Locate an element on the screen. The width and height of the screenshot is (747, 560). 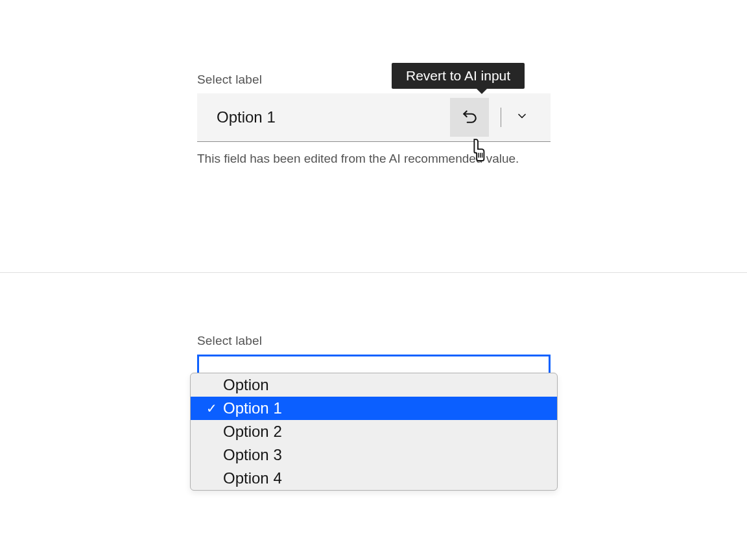
select-input-focused: Option✓Option 1Option 2Option 3Option 4 is located at coordinates (374, 379).